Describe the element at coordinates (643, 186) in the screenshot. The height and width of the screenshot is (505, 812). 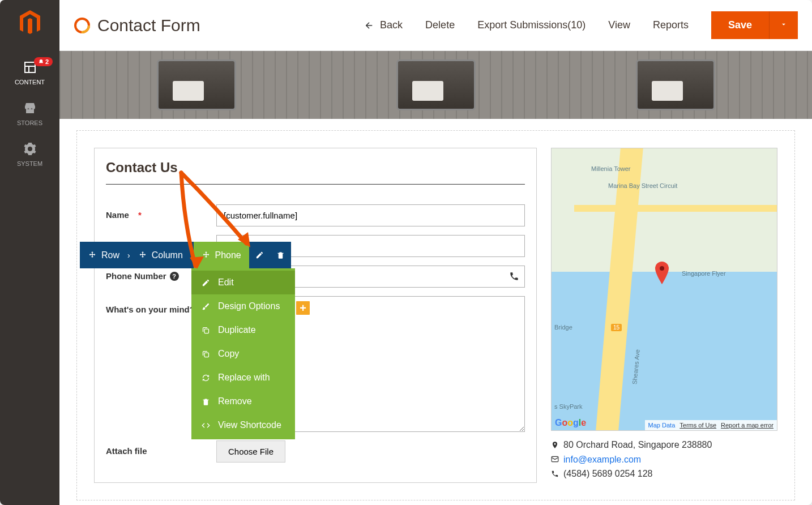
I see `map-label: Marina Bay Street Circuit` at that location.